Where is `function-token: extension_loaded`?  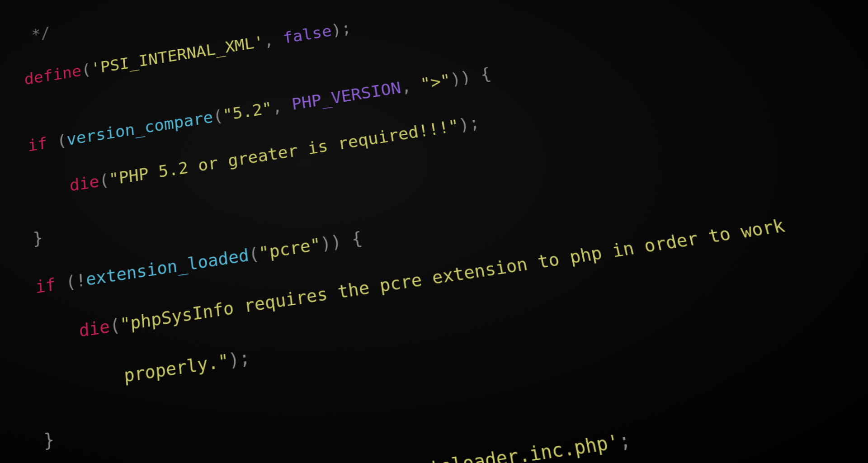
function-token: extension_loaded is located at coordinates (168, 267).